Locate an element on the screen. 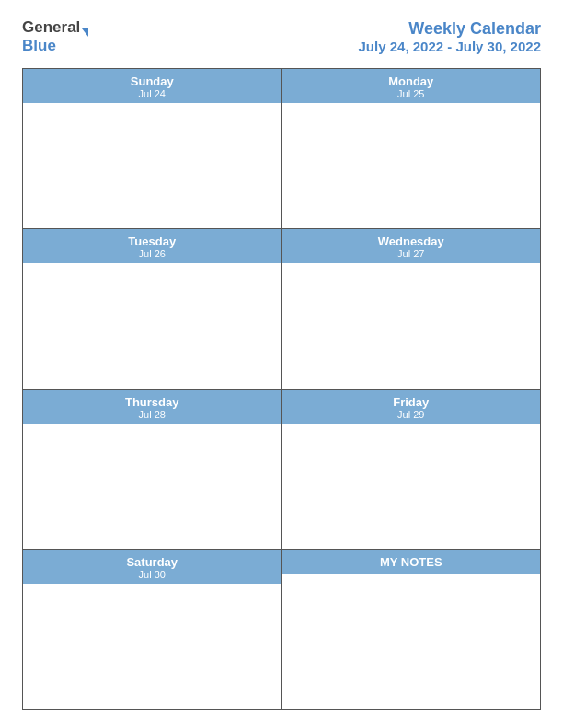 This screenshot has width=563, height=728. saturday-label: Saturday is located at coordinates (153, 563).